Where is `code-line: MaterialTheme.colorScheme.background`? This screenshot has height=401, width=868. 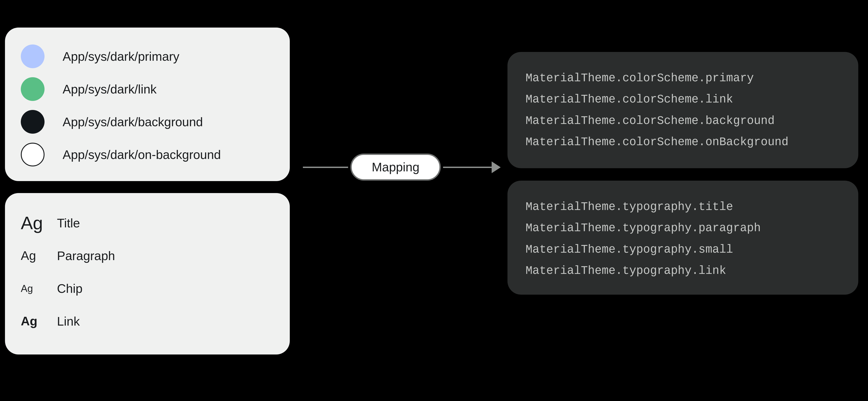 code-line: MaterialTheme.colorScheme.background is located at coordinates (683, 121).